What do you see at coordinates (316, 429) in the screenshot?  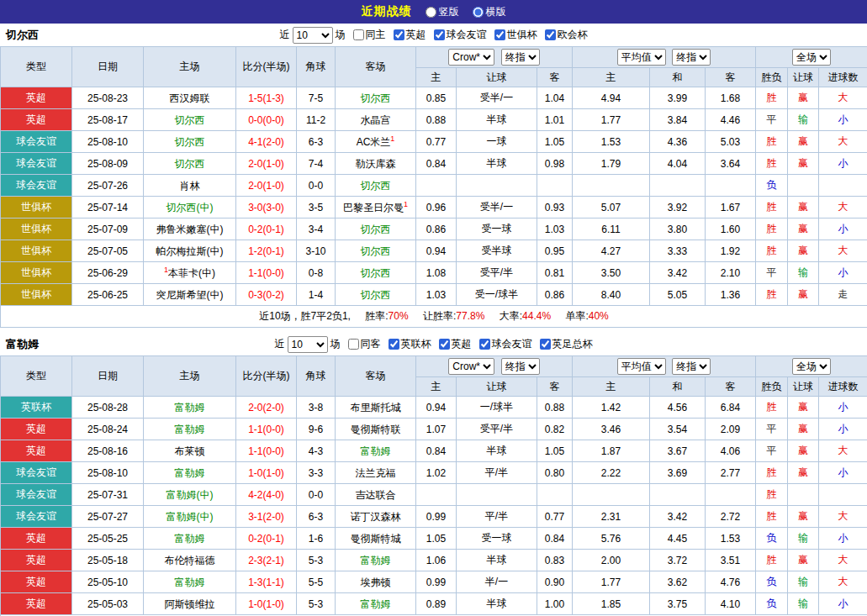 I see `corner-cell: 9-6` at bounding box center [316, 429].